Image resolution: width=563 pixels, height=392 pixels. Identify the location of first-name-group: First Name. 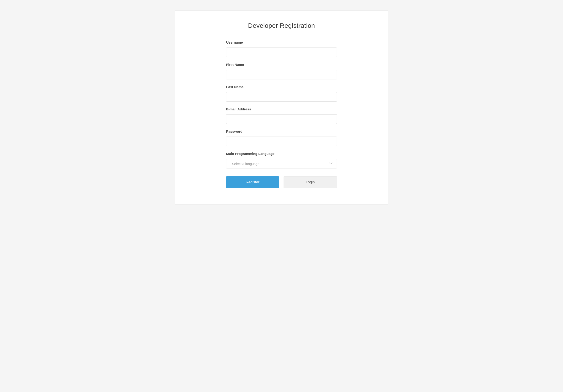
(282, 71).